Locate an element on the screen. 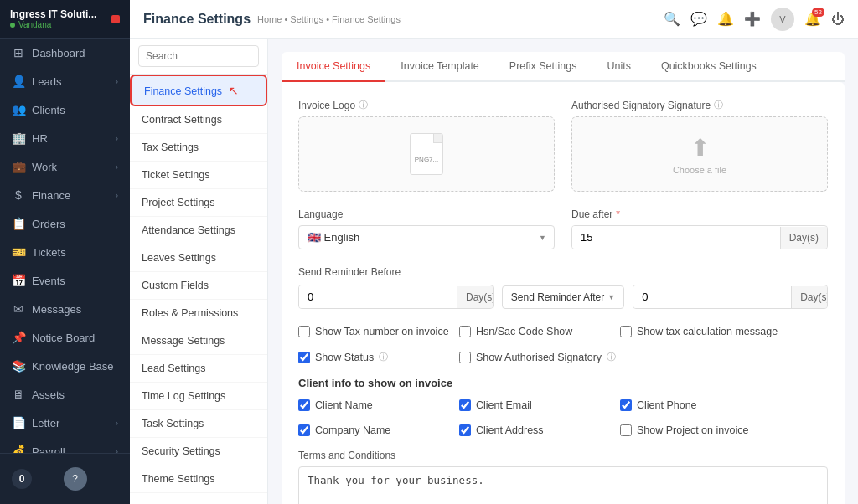 The image size is (858, 504). language-due-row: Language 🇬🇧 English Due after * is located at coordinates (563, 229).